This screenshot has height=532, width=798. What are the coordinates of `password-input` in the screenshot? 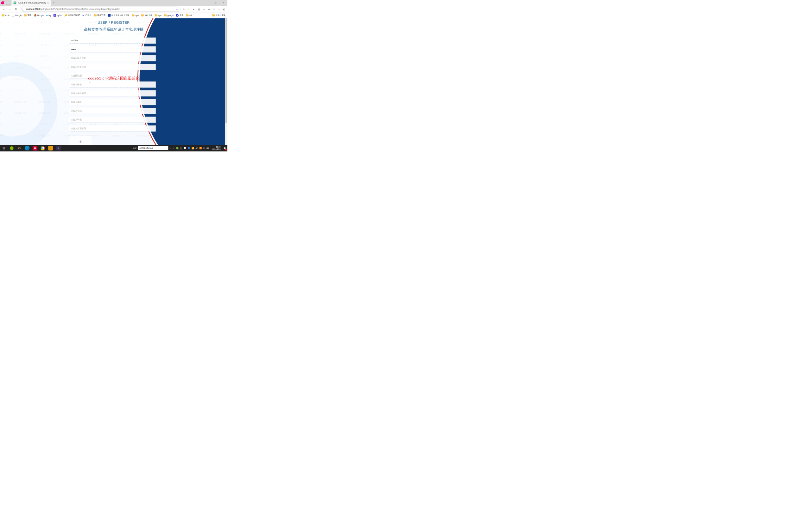 It's located at (112, 49).